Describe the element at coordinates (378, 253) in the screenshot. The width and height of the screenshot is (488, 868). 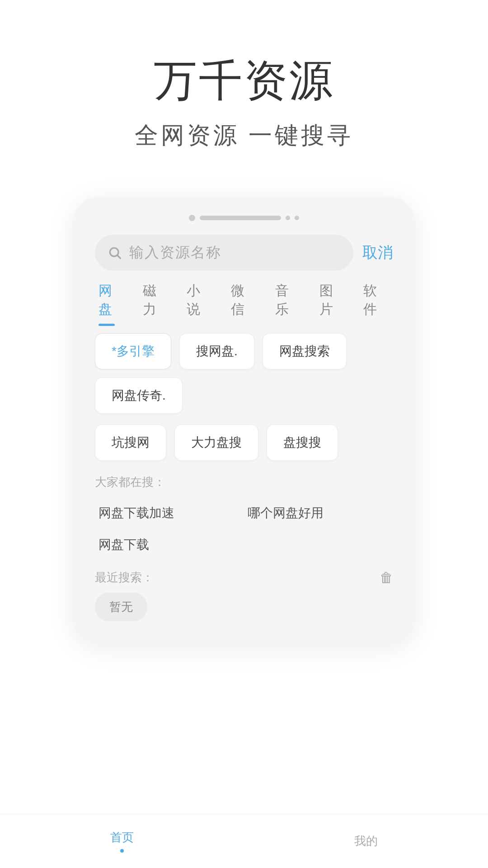
I see `cancel-button: 取消` at that location.